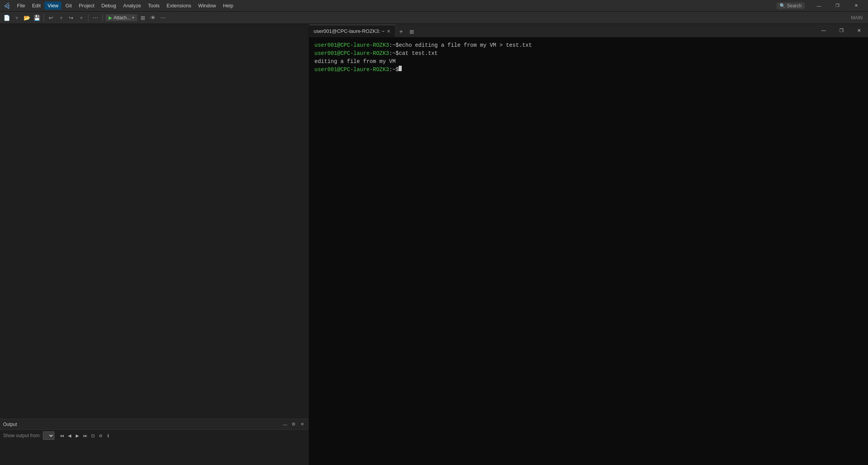 The width and height of the screenshot is (868, 465). What do you see at coordinates (790, 6) in the screenshot?
I see `search-bar: 🔍 Search` at bounding box center [790, 6].